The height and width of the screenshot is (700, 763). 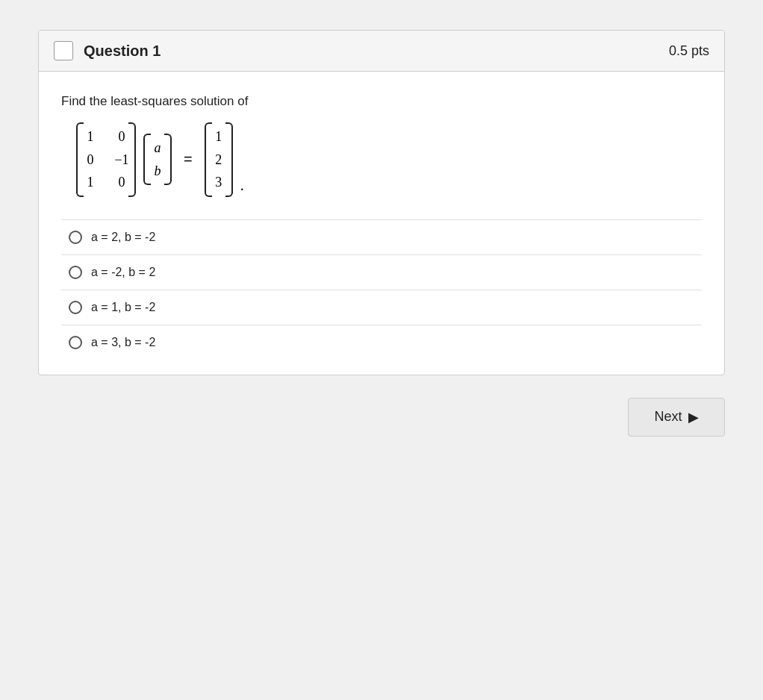 What do you see at coordinates (123, 343) in the screenshot?
I see `option-4-label: a = 3, b = -2` at bounding box center [123, 343].